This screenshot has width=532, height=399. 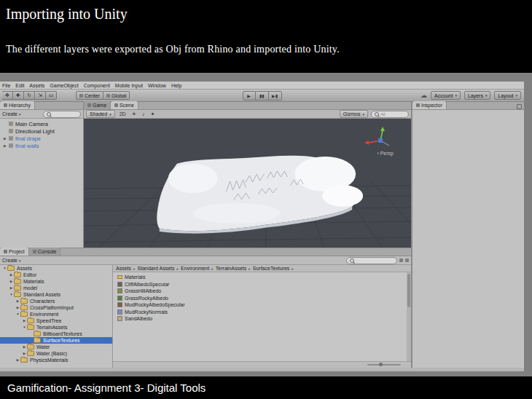 I want to click on layout-dropdown: Layout▾, so click(x=507, y=95).